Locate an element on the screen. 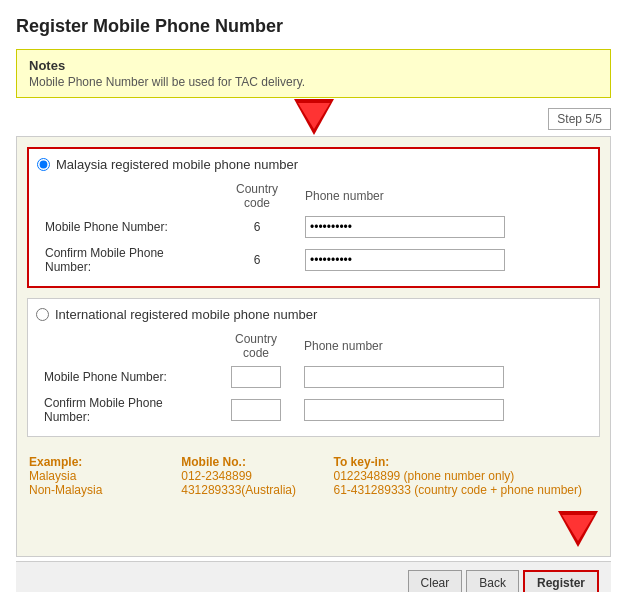  international-confirm-input is located at coordinates (404, 410).